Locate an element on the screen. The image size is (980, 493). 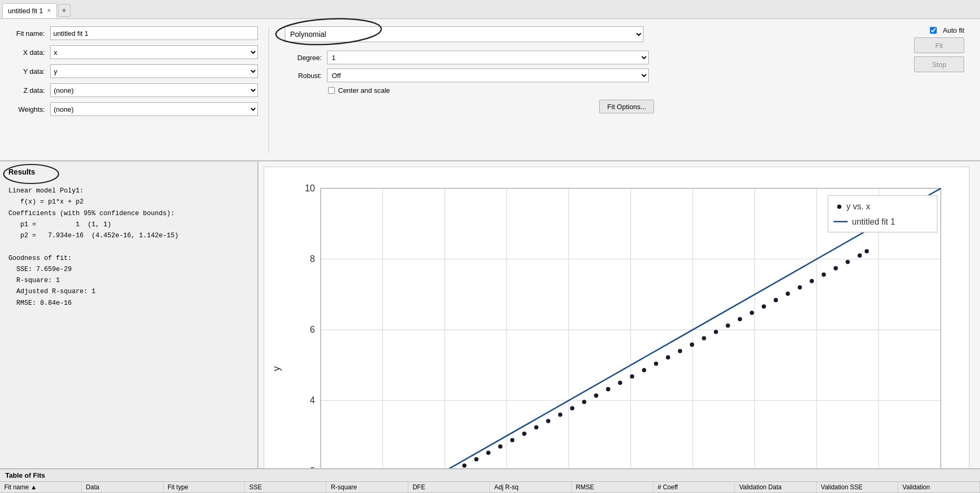
weights-select: (none) is located at coordinates (154, 109).